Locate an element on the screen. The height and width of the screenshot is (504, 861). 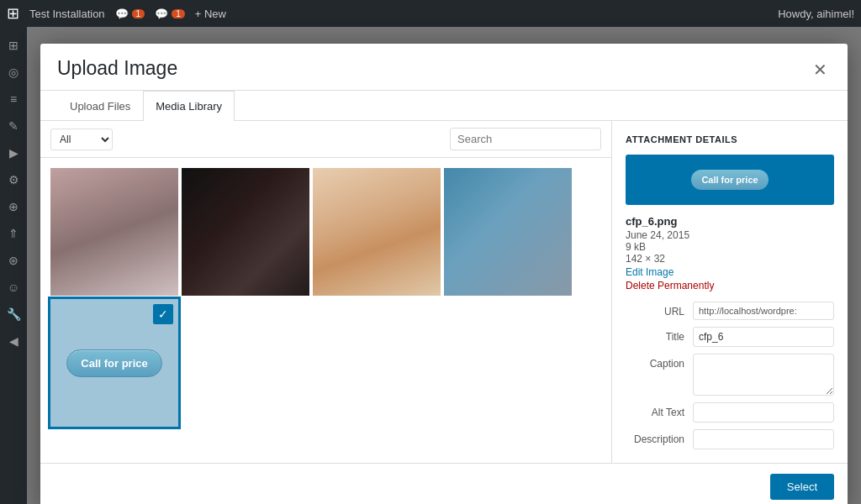
sidebar-icon-collapse: ◀ is located at coordinates (13, 341).